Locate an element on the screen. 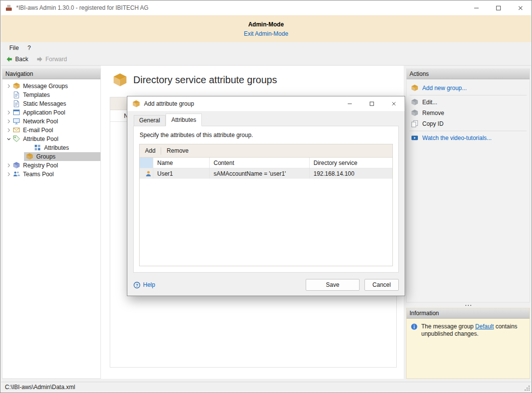  column-header-content: Content is located at coordinates (260, 163).